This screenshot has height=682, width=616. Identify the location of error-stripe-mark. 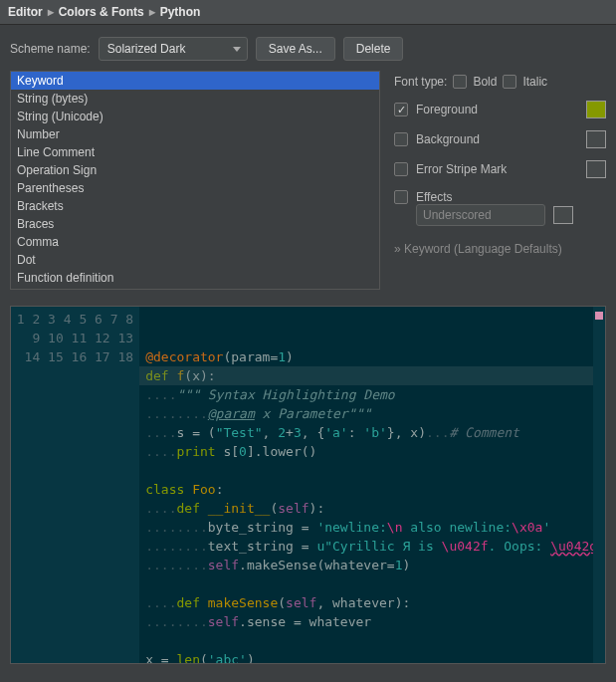
(599, 316).